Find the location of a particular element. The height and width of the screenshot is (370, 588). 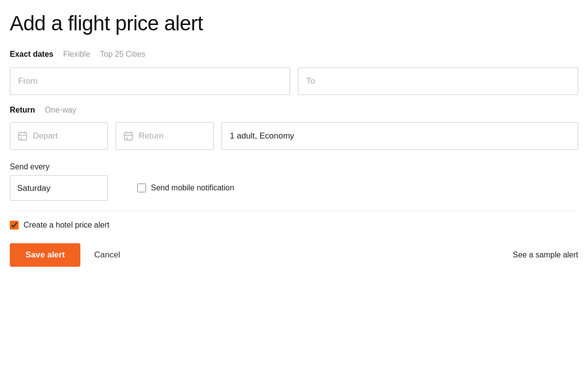

tab-top25: Top 25 Cities is located at coordinates (122, 54).